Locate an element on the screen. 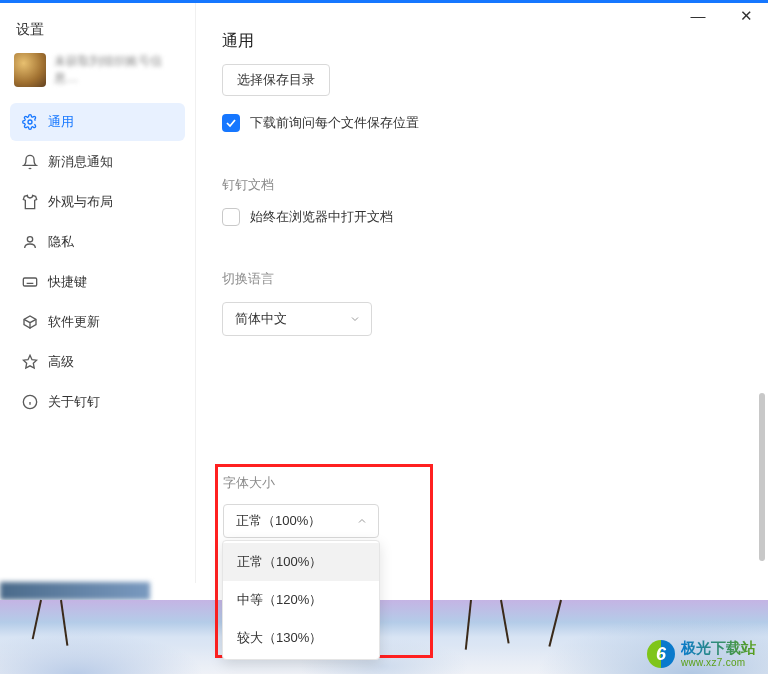 The height and width of the screenshot is (674, 768). sidebar-item-update: 软件更新 is located at coordinates (98, 322).